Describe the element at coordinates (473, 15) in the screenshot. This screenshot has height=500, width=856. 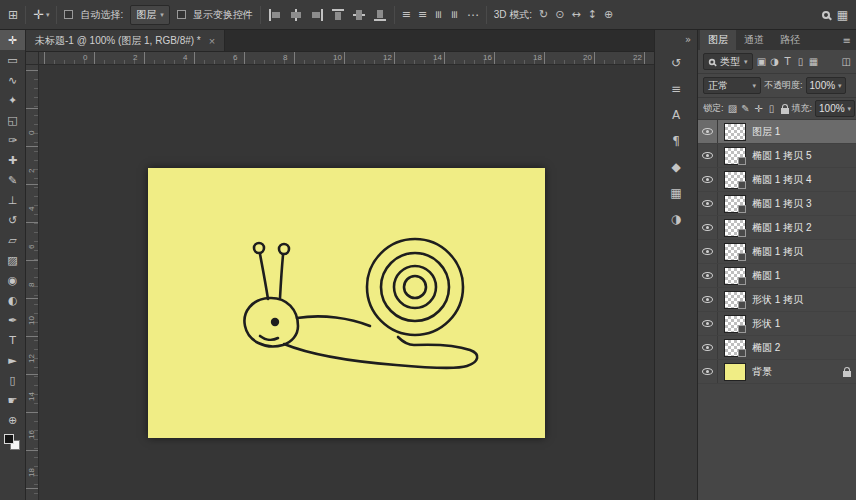
I see `more-options-button: ⋯` at that location.